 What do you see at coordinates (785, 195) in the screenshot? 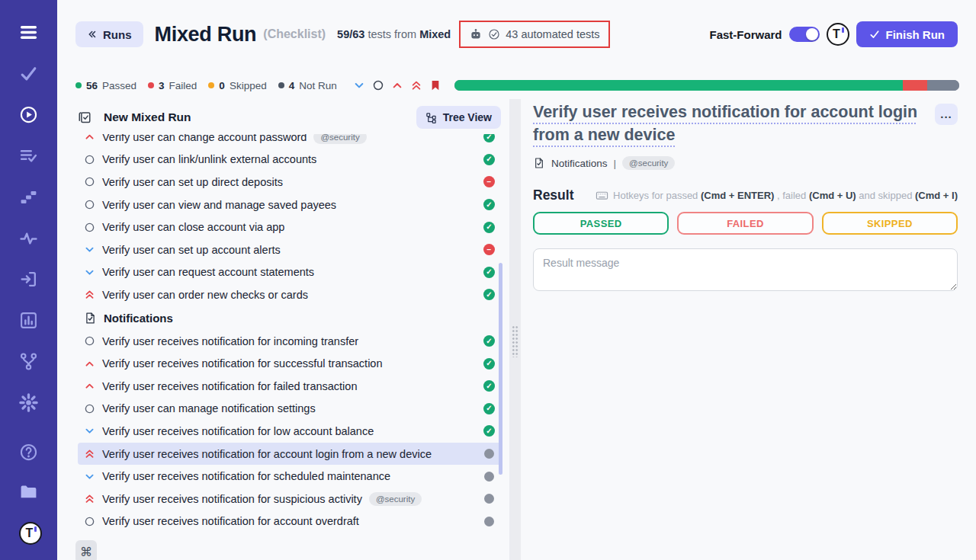
I see `hotkeys-text: Hotkeys for passed (Cmd + ENTER) , faile…` at bounding box center [785, 195].